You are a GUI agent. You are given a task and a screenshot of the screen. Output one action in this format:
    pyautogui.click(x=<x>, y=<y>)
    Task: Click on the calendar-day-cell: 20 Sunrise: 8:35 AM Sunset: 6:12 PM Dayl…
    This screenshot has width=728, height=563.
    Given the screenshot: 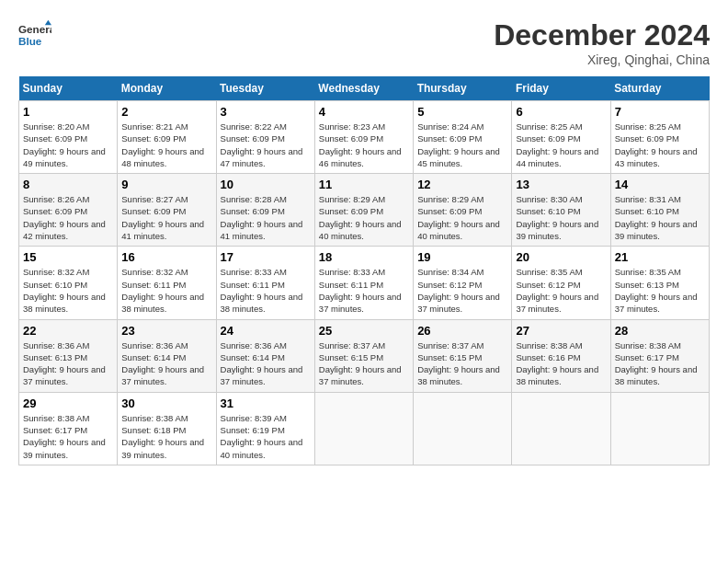 What is the action you would take?
    pyautogui.click(x=561, y=283)
    